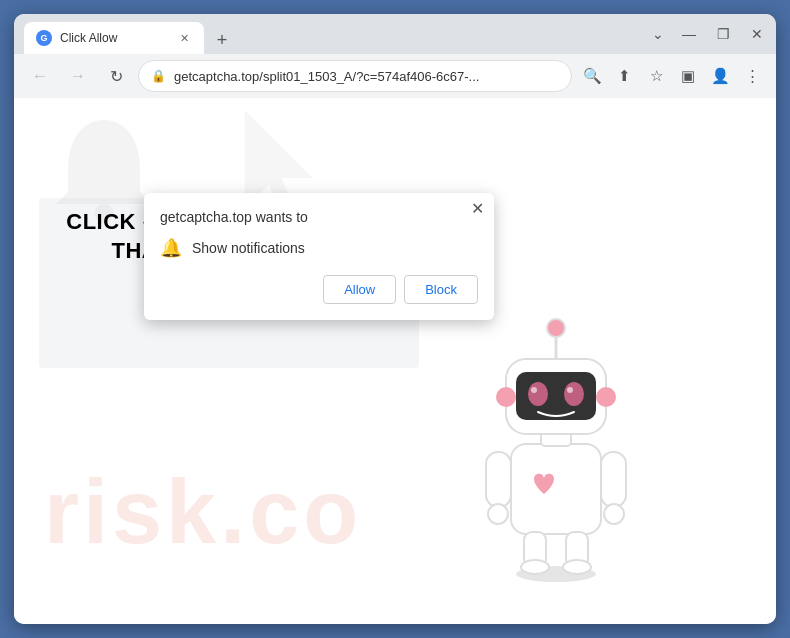 This screenshot has height=638, width=790. I want to click on refresh-button: ↻, so click(116, 76).